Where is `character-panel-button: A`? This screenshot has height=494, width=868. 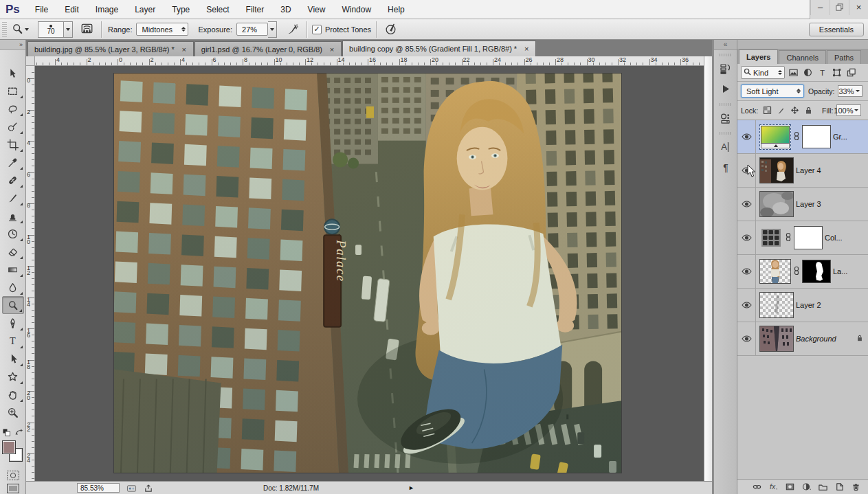
character-panel-button: A is located at coordinates (726, 147).